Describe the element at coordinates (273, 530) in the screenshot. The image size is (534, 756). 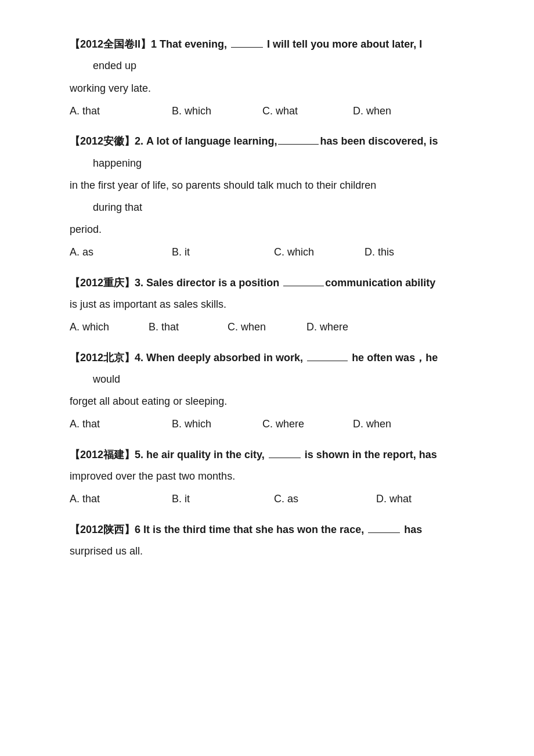
I see `q6-header: 【2012陕西】6 It is the third time that she …` at that location.